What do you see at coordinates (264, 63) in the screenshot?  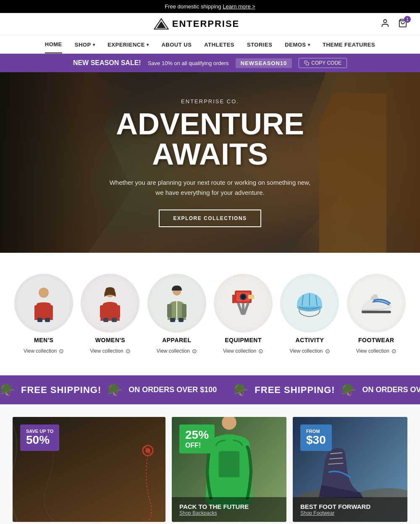 I see `sale-code: NEWSEASON10` at bounding box center [264, 63].